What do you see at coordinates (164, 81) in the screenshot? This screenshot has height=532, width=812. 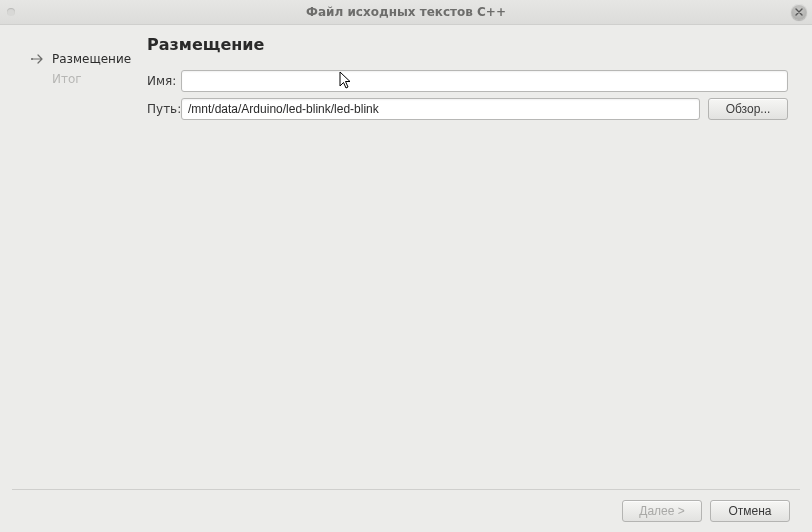 I see `name-label: Имя:` at bounding box center [164, 81].